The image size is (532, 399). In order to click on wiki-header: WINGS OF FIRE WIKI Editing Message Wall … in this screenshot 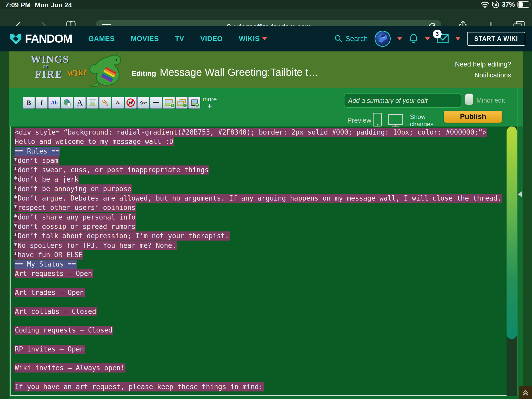, I will do `click(266, 70)`.